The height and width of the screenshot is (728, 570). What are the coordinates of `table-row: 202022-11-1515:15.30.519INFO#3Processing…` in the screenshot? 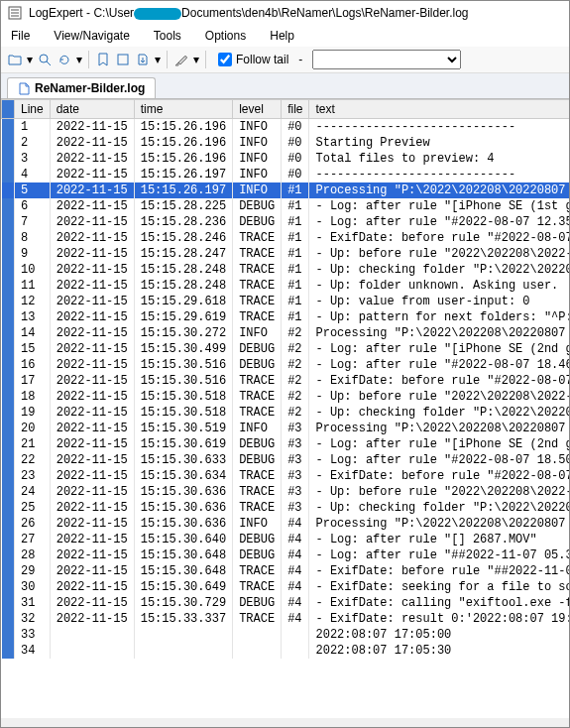 It's located at (285, 428).